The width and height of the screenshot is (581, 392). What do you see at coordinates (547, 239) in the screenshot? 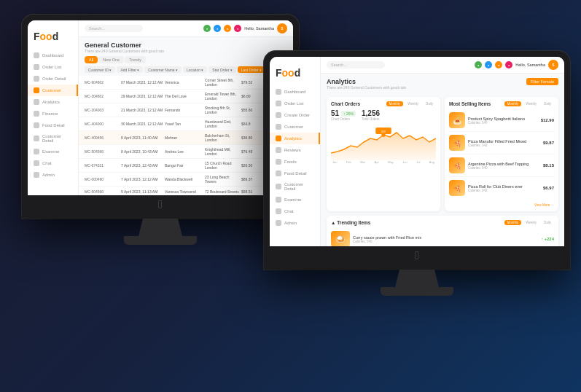
I see `trending-change-1: ↑+224` at bounding box center [547, 239].